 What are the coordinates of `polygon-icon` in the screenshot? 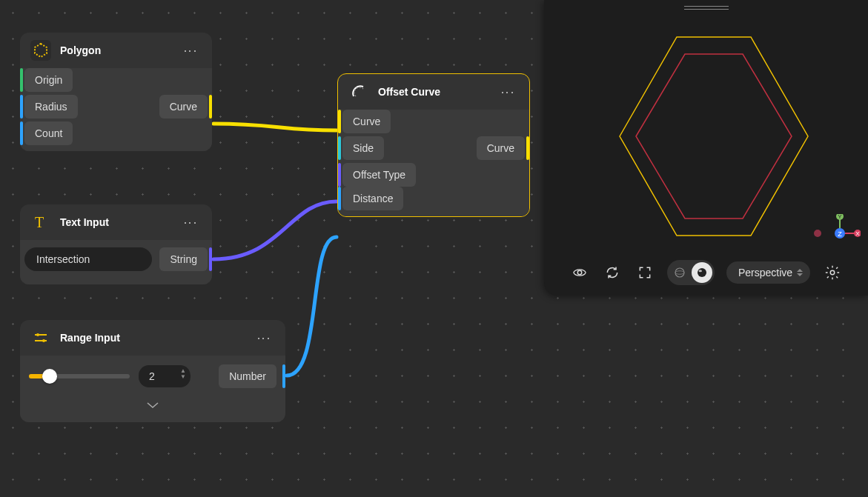 It's located at (41, 50).